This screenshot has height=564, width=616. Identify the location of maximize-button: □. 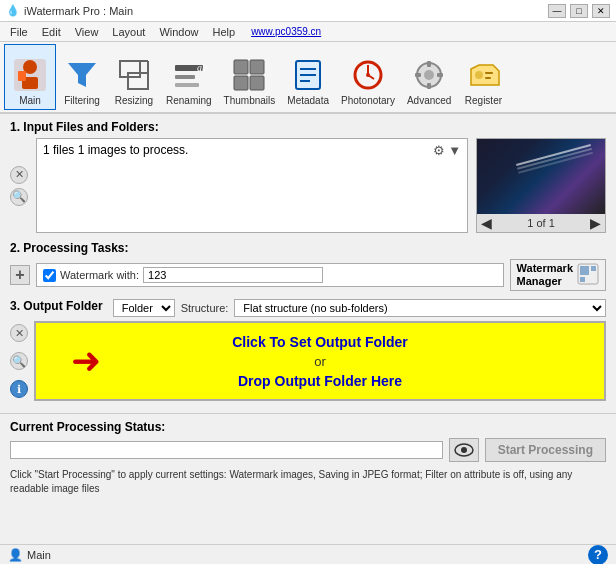
(579, 11).